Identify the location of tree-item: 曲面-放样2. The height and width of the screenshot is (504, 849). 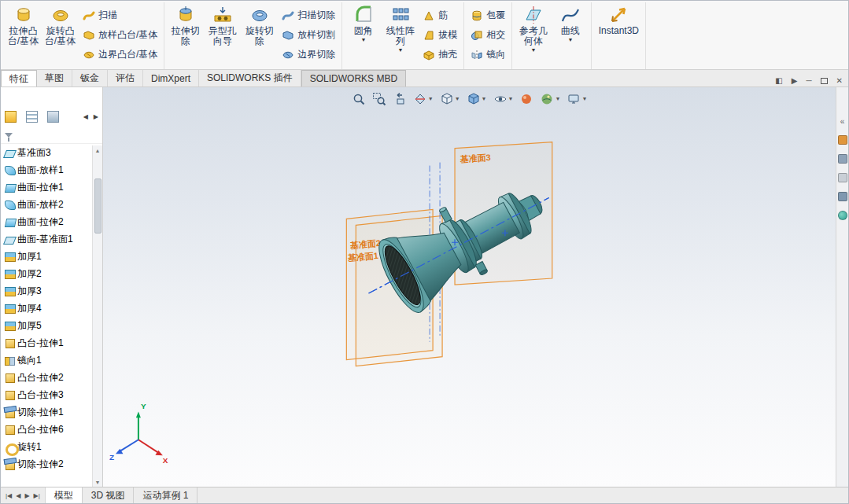
(54, 204).